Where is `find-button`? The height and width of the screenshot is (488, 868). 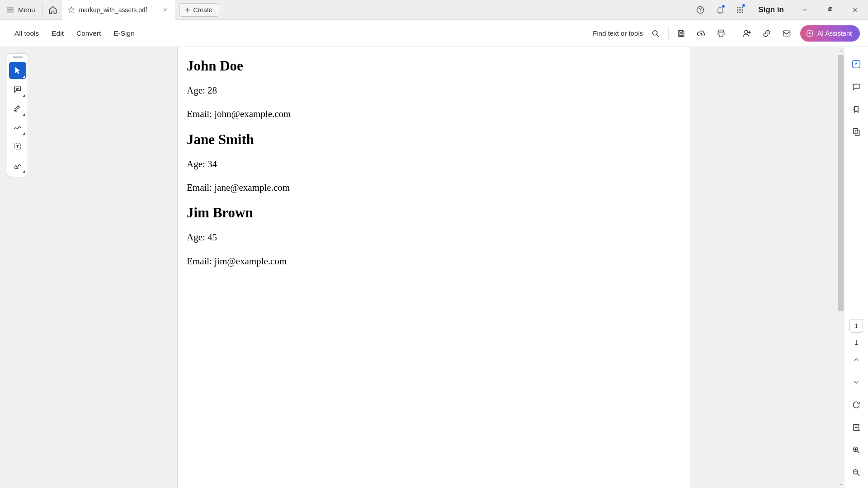
find-button is located at coordinates (656, 33).